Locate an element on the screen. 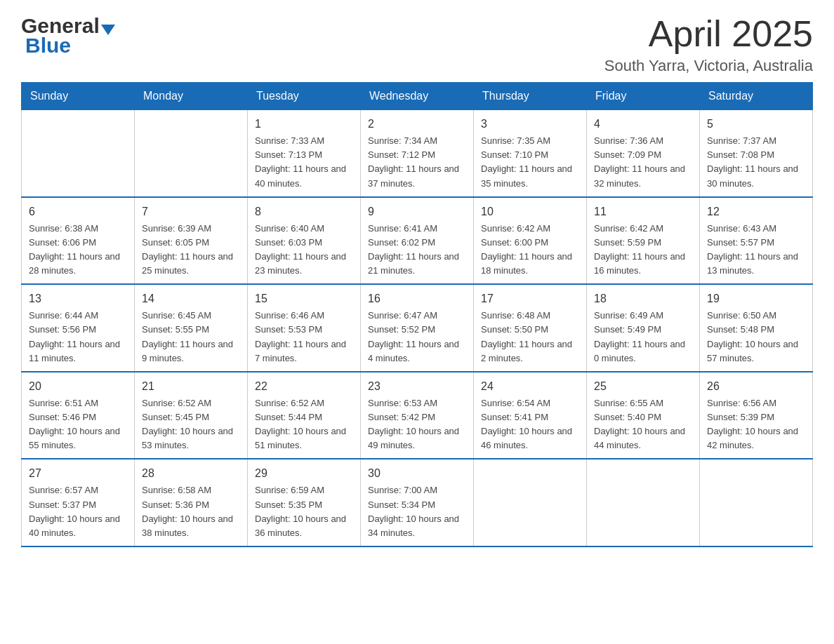 The image size is (834, 644). day-number: 18 is located at coordinates (643, 299).